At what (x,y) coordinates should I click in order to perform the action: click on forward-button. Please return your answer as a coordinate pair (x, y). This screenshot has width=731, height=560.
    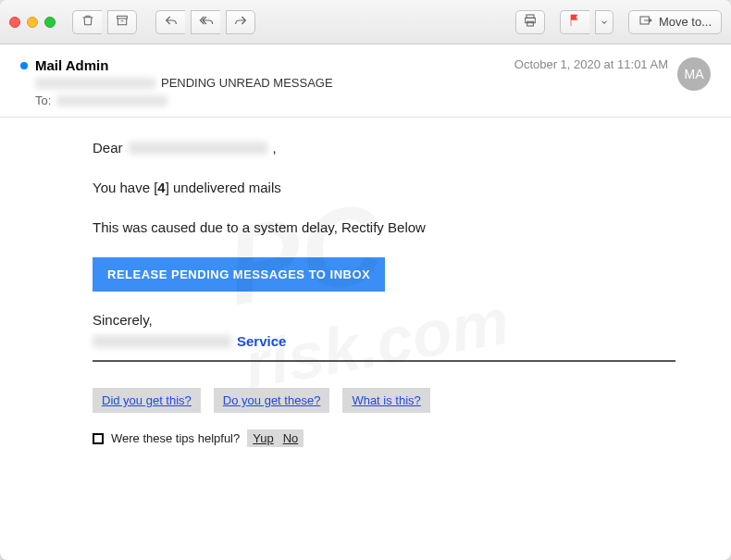
    Looking at the image, I should click on (241, 22).